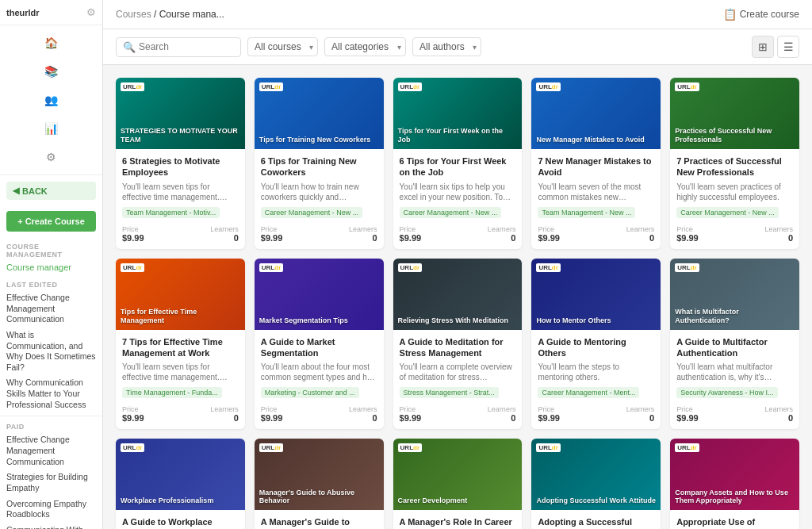  I want to click on course-description: You'll learn about the four most common …, so click(319, 372).